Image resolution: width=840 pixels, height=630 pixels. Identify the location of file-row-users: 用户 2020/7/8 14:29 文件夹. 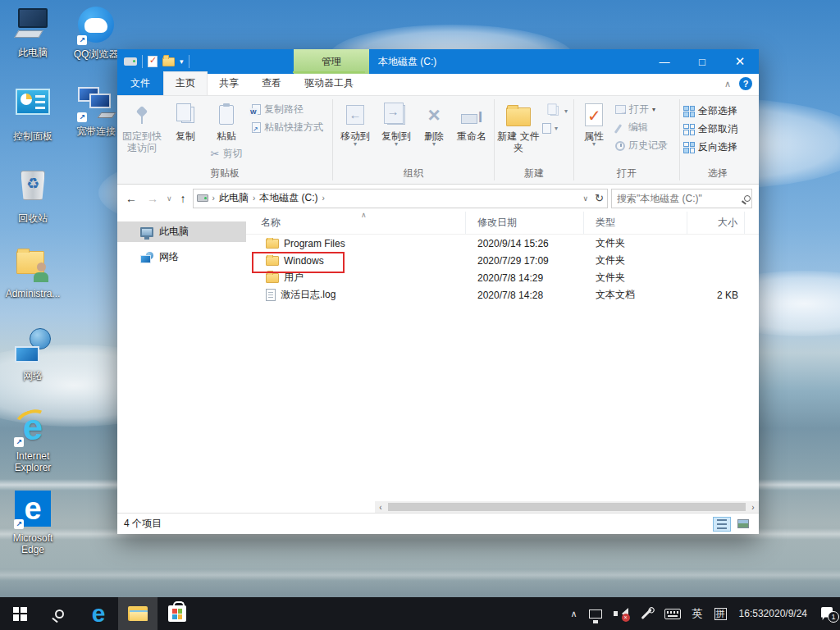
(502, 277).